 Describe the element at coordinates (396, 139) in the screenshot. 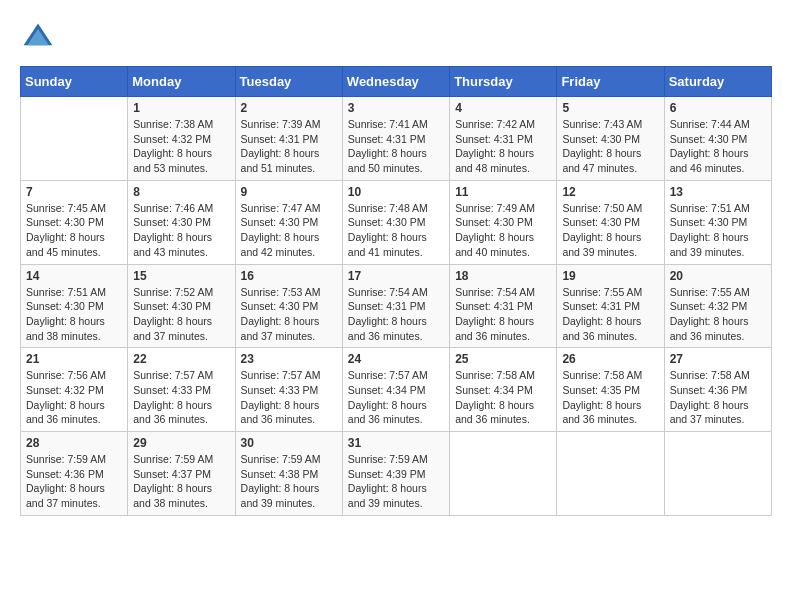

I see `day-cell: 3Sunrise: 7:41 AMSunset: 4:31 PMDaylight…` at that location.